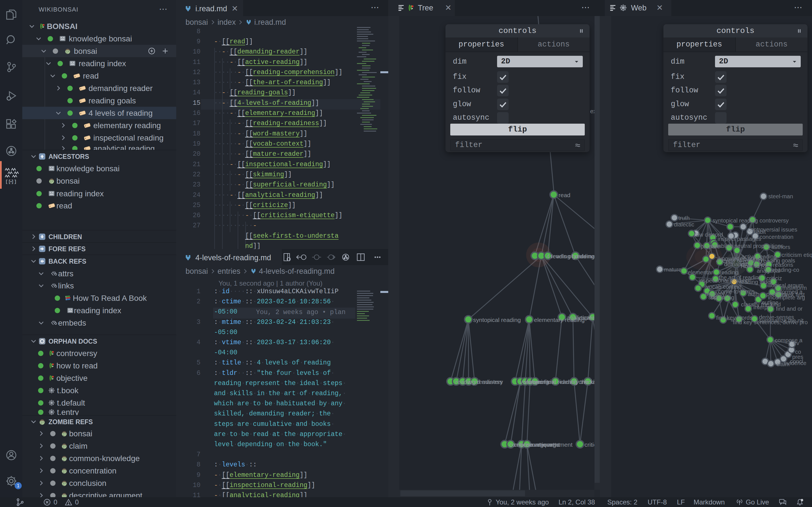  Describe the element at coordinates (742, 259) in the screenshot. I see `svg-text: knowledge bonsai` at that location.